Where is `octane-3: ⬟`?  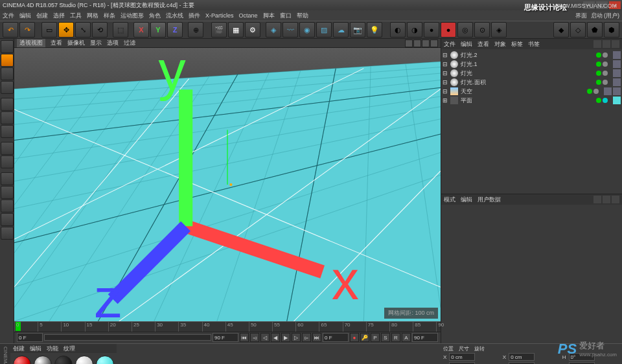 octane-3: ⬟ is located at coordinates (595, 30).